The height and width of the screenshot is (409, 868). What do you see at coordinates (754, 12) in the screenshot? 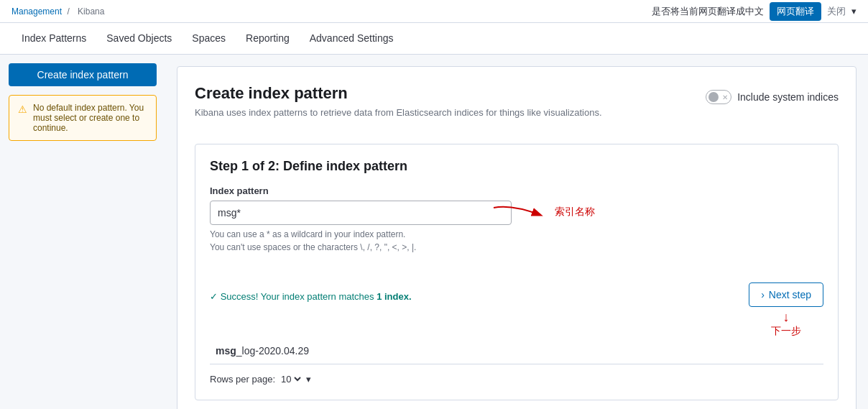
I see `translate-bar: 是否将当前网页翻译成中文 网页翻译 关闭 ▾` at bounding box center [754, 12].